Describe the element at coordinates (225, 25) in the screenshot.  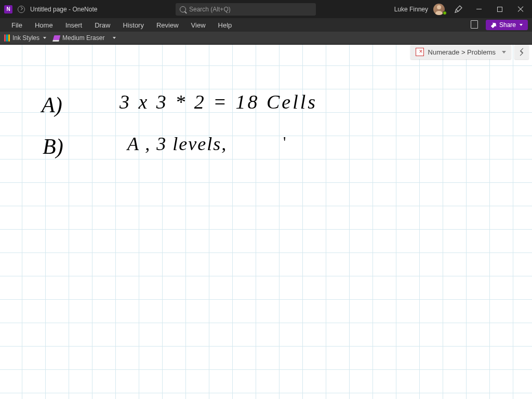
I see `tab-help: Help` at that location.